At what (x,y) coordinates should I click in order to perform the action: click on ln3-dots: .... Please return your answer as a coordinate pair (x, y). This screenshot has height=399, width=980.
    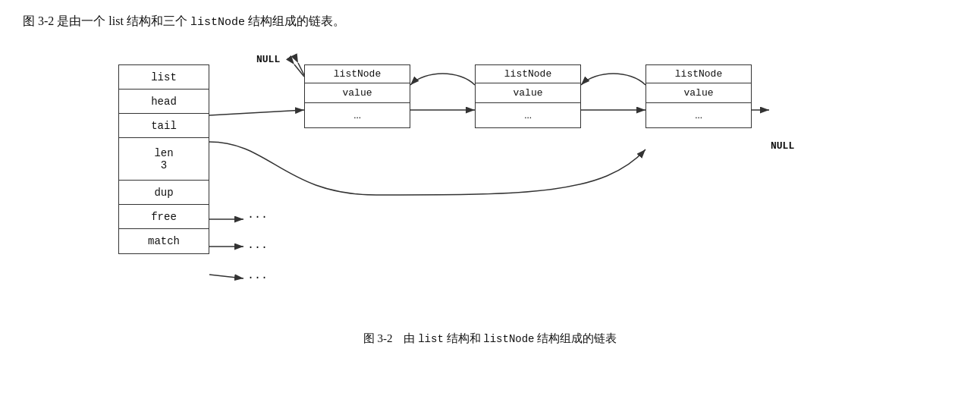
    Looking at the image, I should click on (699, 115).